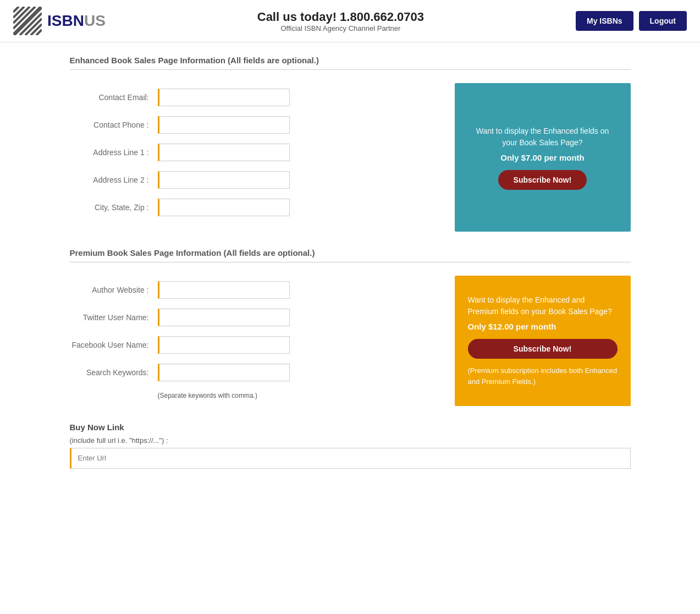  Describe the element at coordinates (543, 137) in the screenshot. I see `enhanced-box-text: Want to display the Enhanced fields on y…` at that location.